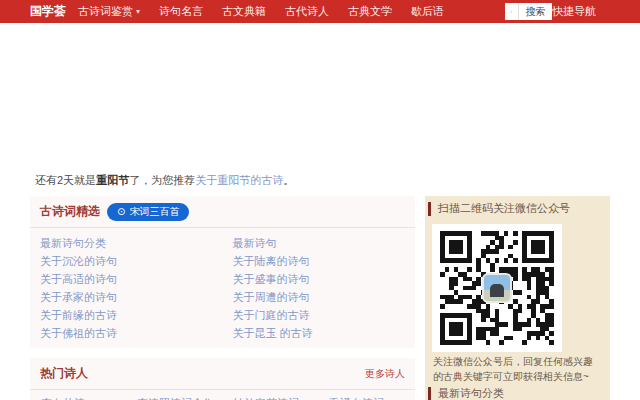  What do you see at coordinates (126, 279) in the screenshot?
I see `poem-link: 关于高适的诗句` at bounding box center [126, 279].